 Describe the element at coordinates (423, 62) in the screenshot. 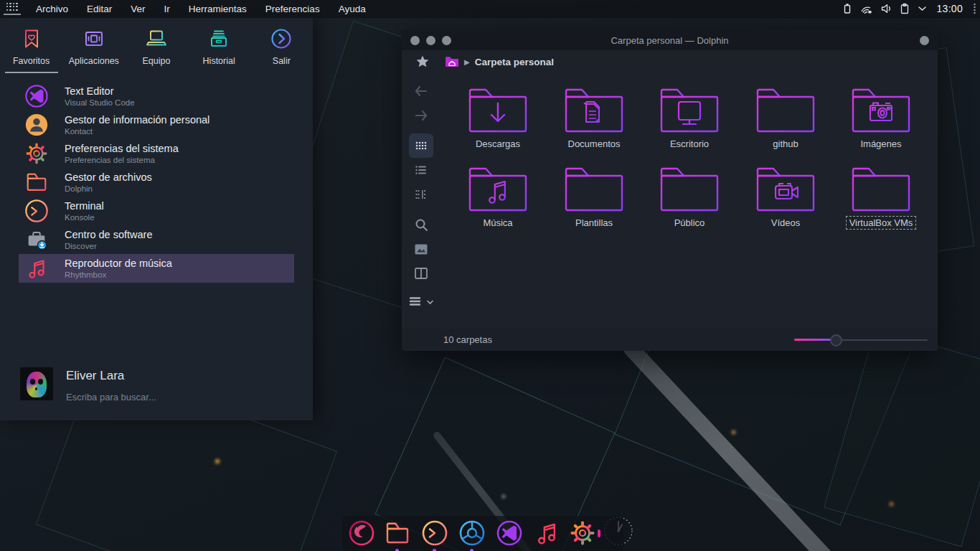

I see `star-icon` at that location.